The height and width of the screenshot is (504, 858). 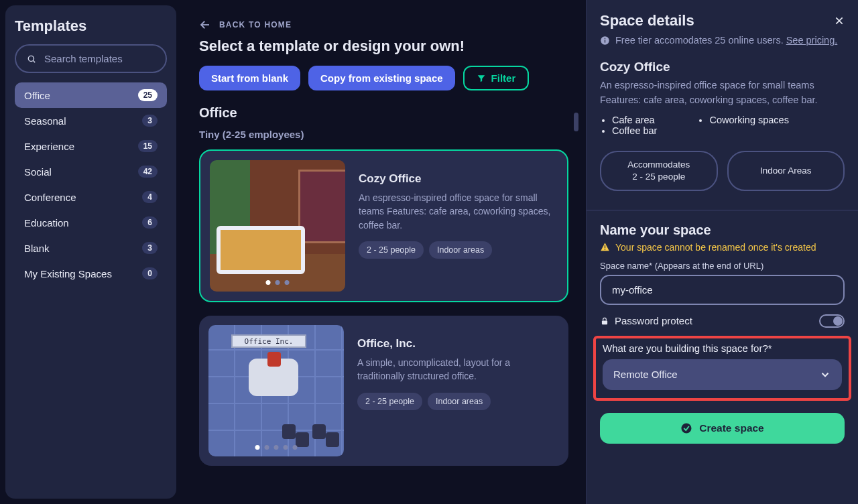 What do you see at coordinates (825, 375) in the screenshot?
I see `chevron-down-icon` at bounding box center [825, 375].